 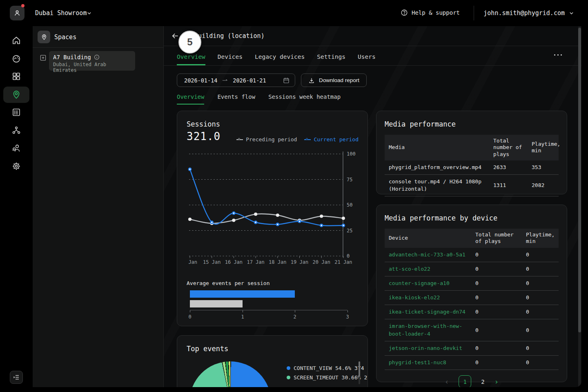 What do you see at coordinates (529, 13) in the screenshot?
I see `account-menu: john.smith@phygrid.com` at bounding box center [529, 13].